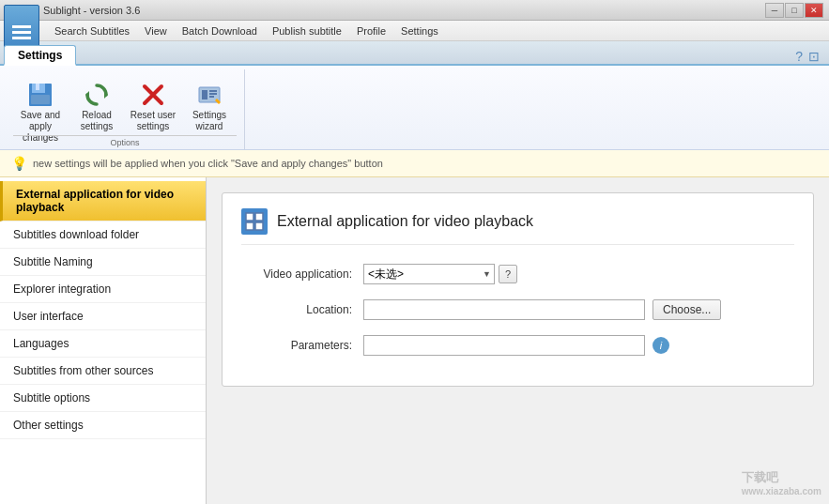 This screenshot has height=504, width=829. What do you see at coordinates (40, 106) in the screenshot?
I see `save-button: Save and apply changes` at bounding box center [40, 106].